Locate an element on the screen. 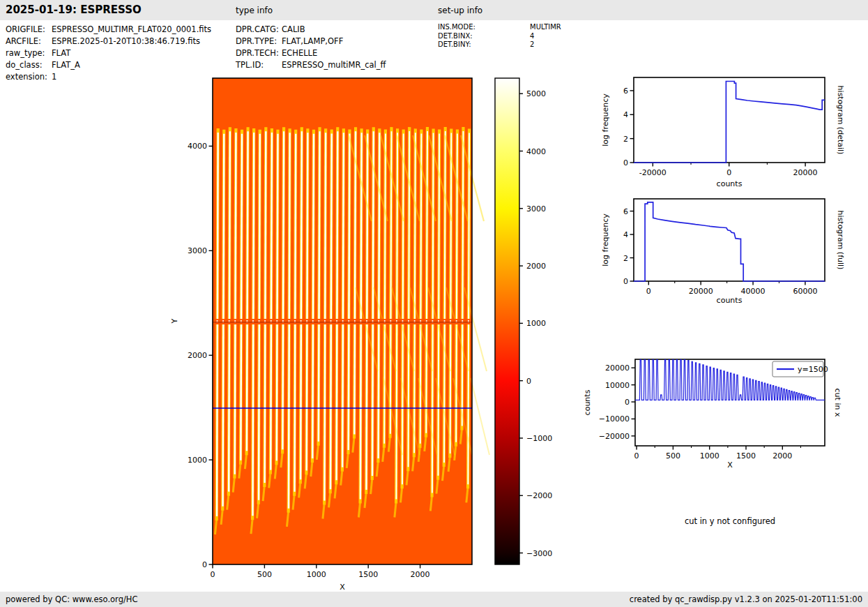 This screenshot has height=607, width=868. setup-info-value: MULTIMR is located at coordinates (545, 27).